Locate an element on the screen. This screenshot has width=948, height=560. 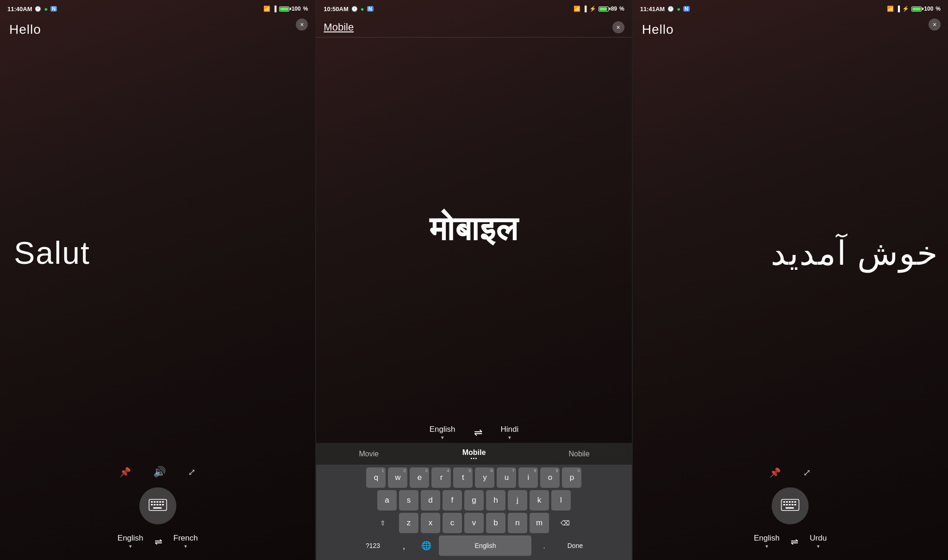
key-x: x is located at coordinates (430, 523).